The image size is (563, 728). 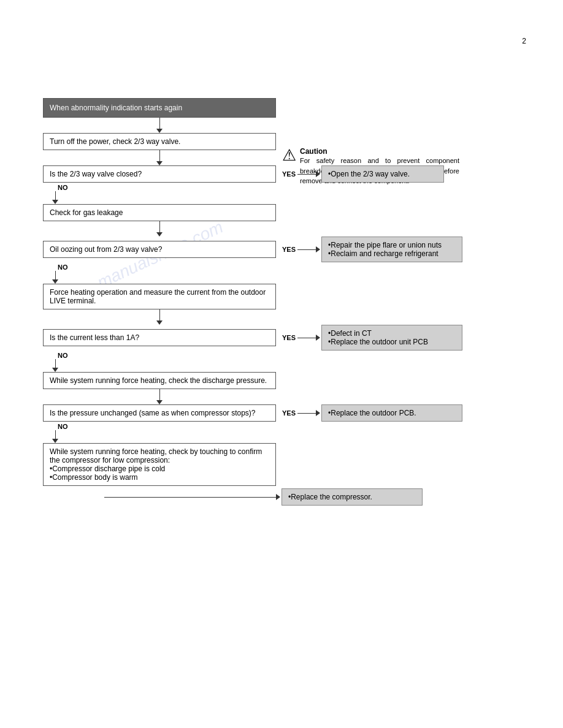 What do you see at coordinates (159, 338) in the screenshot?
I see `step6-question-box: Is the current less than 1A?` at bounding box center [159, 338].